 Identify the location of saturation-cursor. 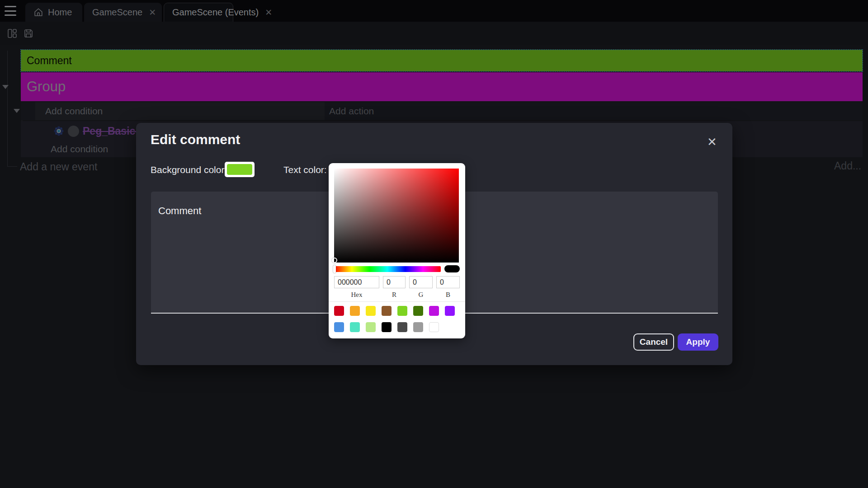
(335, 260).